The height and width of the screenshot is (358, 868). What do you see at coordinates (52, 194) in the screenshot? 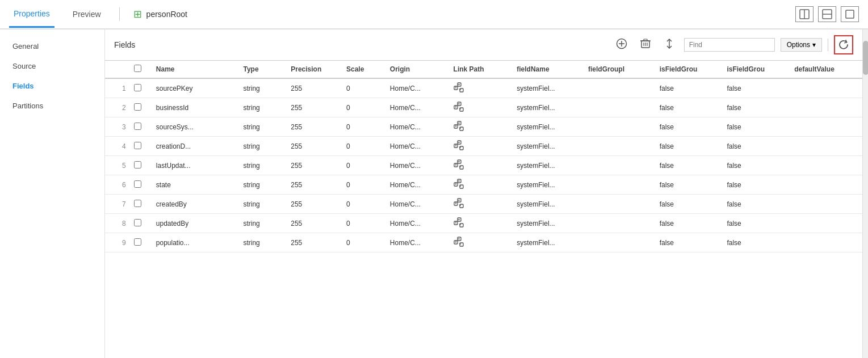
I see `sidebar: General Source Fields Partitions` at bounding box center [52, 194].